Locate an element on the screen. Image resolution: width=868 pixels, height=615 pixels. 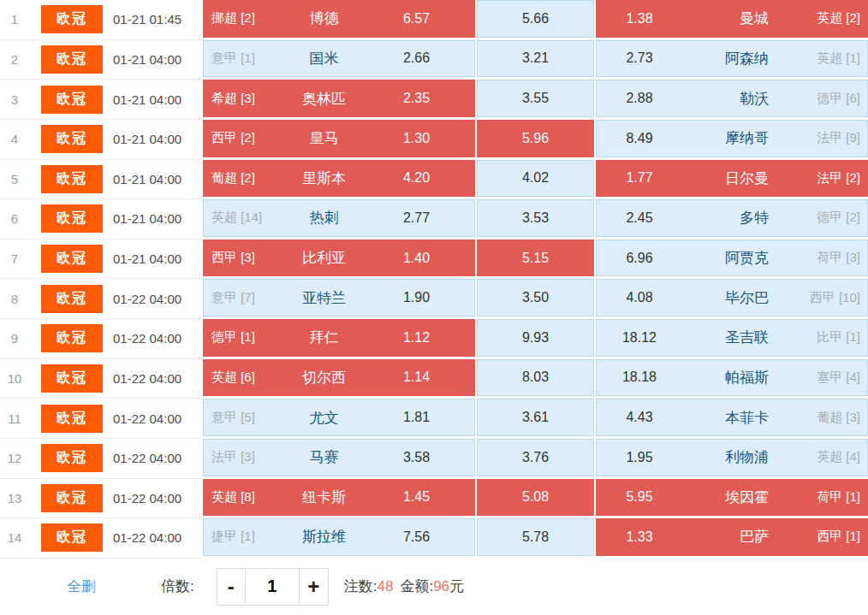
draw-cell: 5.15 is located at coordinates (536, 258).